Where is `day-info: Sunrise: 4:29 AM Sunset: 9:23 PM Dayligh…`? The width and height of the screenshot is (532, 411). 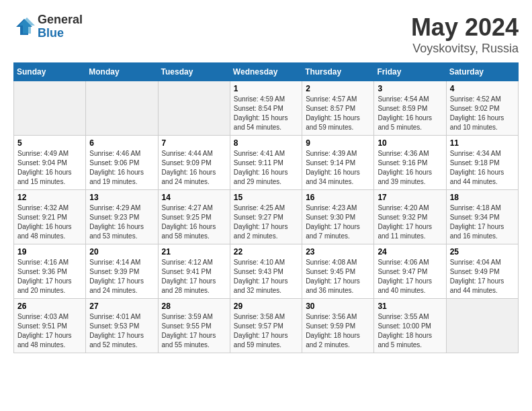
day-info: Sunrise: 4:29 AM Sunset: 9:23 PM Dayligh… is located at coordinates (122, 222).